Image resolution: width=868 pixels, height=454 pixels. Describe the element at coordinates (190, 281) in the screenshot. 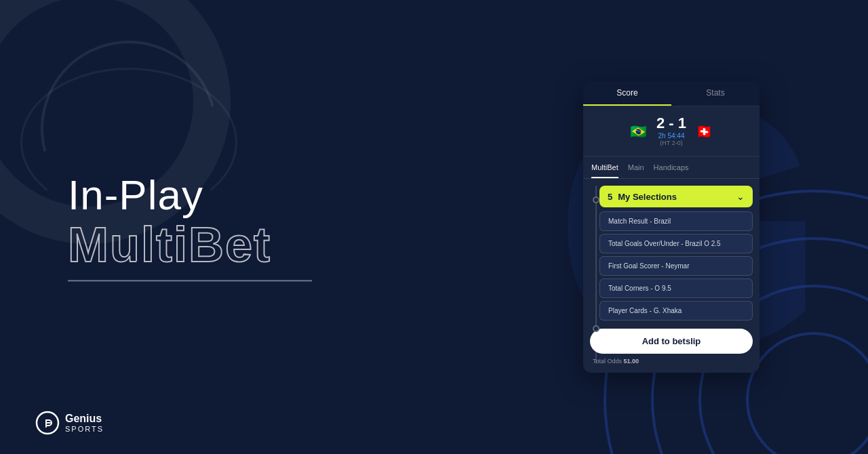

I see `title-underline` at that location.